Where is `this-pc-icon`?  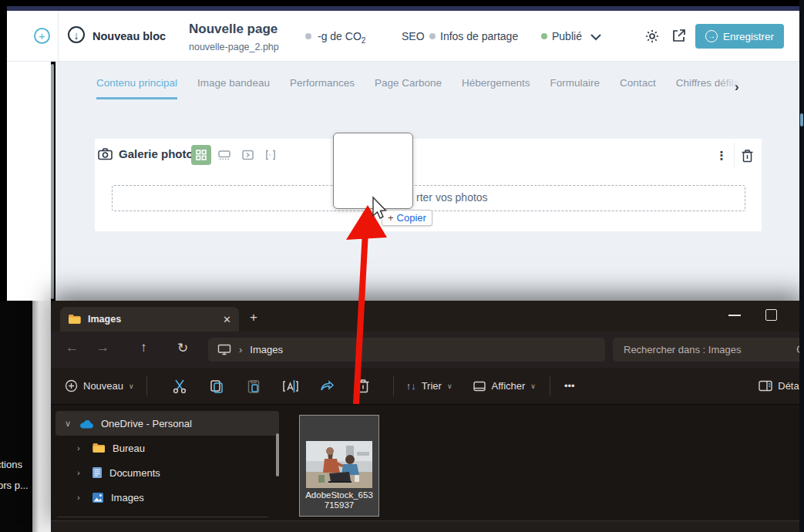 this-pc-icon is located at coordinates (224, 350).